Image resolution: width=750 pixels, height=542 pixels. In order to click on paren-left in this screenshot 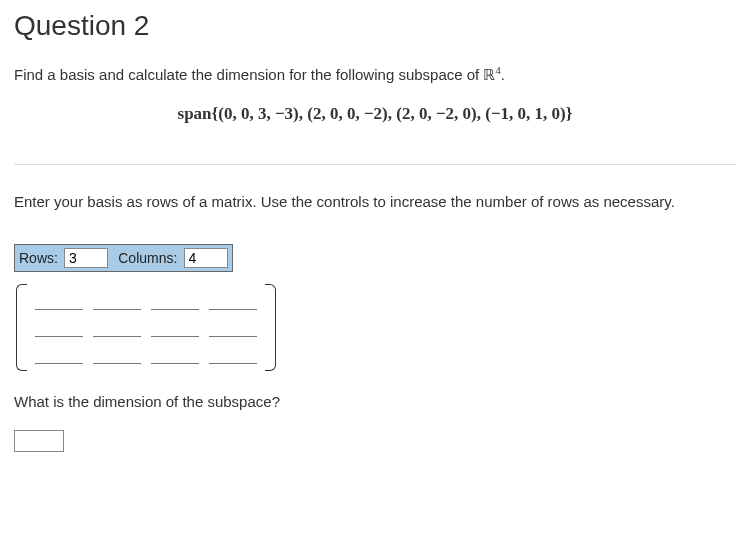, I will do `click(20, 328)`.